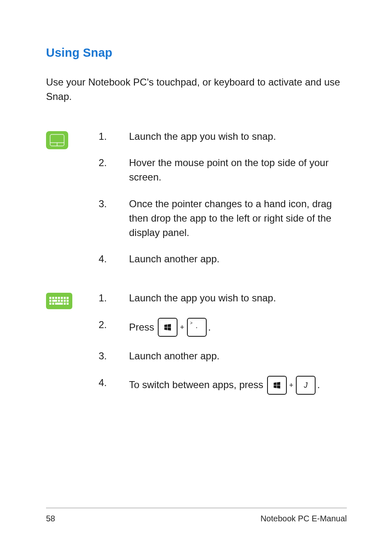  I want to click on list-item: 2. Press + > · ., so click(223, 327).